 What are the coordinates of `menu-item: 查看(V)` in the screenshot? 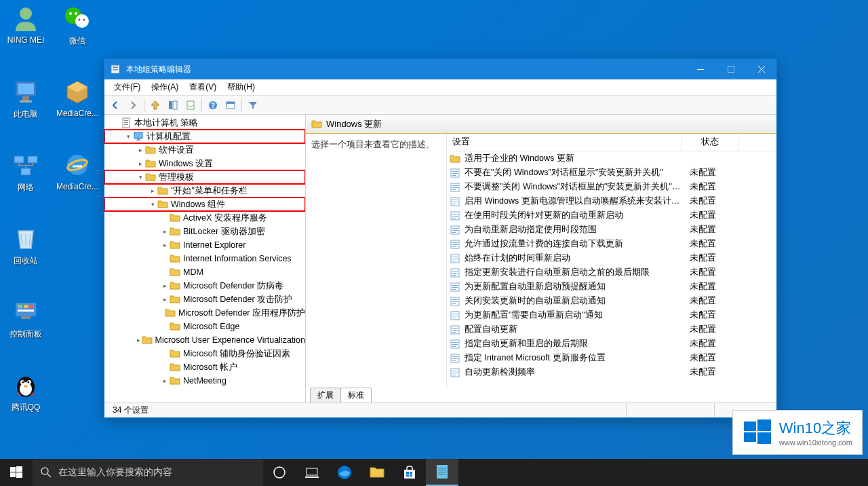 It's located at (203, 87).